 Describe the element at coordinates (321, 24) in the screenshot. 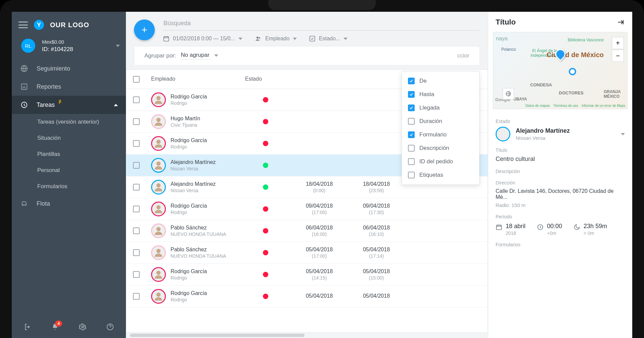

I see `search-input` at that location.